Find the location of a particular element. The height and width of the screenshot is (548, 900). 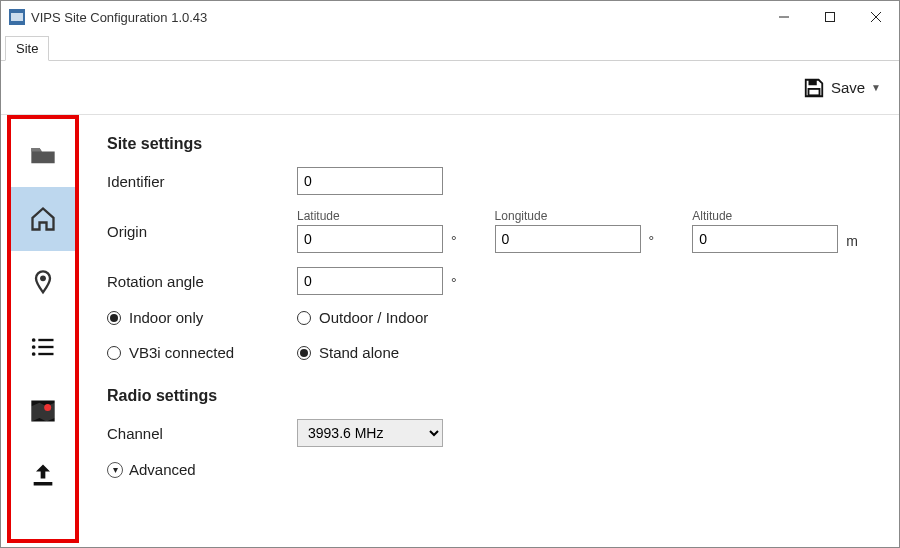

menu-site: Site is located at coordinates (27, 48).